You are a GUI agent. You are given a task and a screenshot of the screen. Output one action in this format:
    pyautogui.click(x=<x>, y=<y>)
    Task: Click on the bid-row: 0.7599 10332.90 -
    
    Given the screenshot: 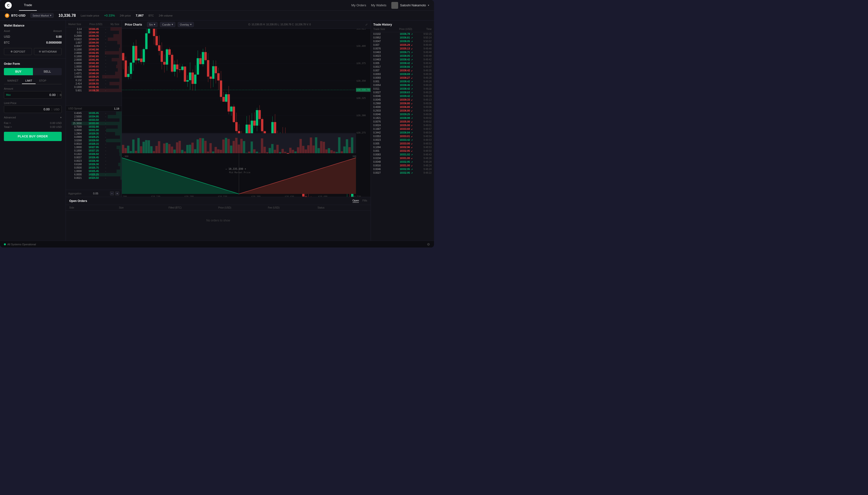 What is the action you would take?
    pyautogui.click(x=94, y=127)
    